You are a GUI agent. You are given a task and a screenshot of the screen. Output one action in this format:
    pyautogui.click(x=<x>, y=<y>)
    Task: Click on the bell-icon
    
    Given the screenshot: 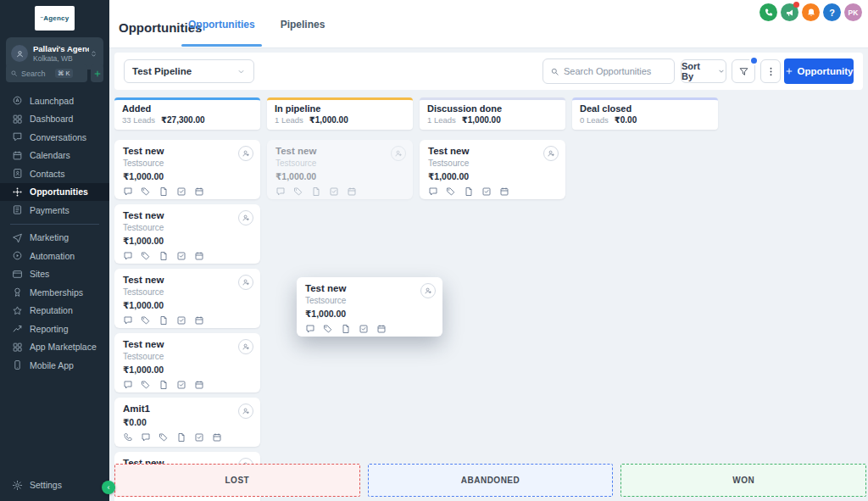 What is the action you would take?
    pyautogui.click(x=810, y=12)
    